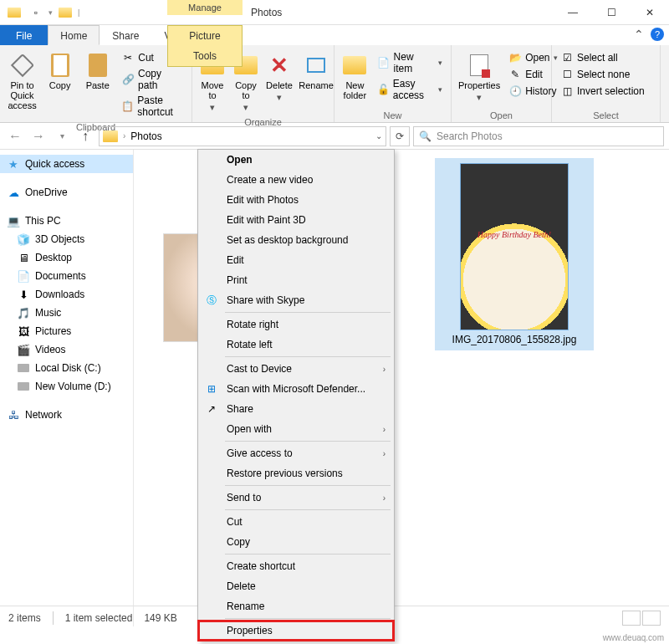 The image size is (669, 644). I want to click on ctx-create-video: Create a new video, so click(296, 180).